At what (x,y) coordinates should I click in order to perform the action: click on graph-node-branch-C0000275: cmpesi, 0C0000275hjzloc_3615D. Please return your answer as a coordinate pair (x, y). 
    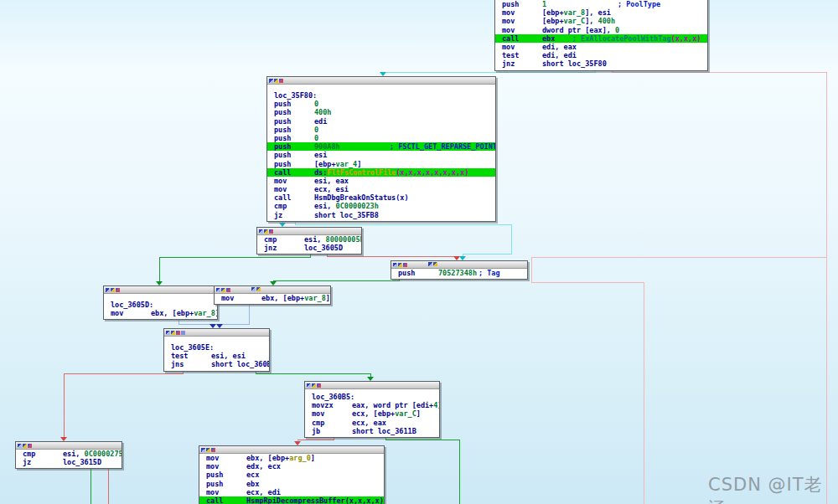
    Looking at the image, I should click on (69, 455).